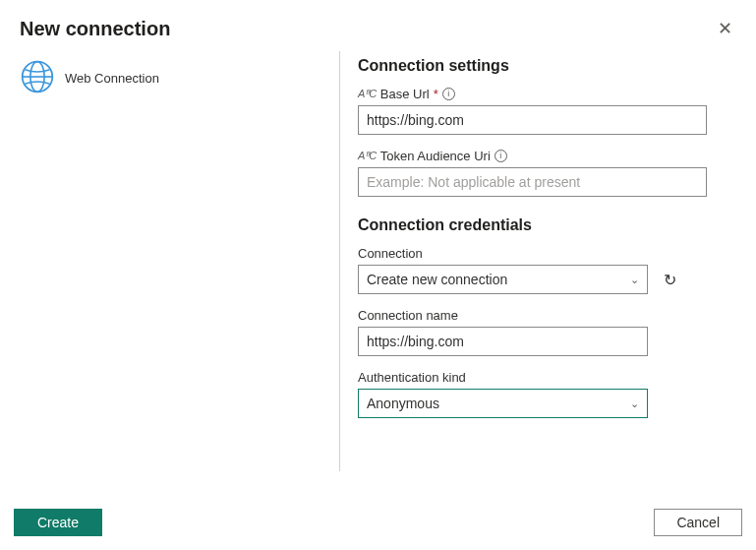  Describe the element at coordinates (503, 341) in the screenshot. I see `connection-name-input` at that location.